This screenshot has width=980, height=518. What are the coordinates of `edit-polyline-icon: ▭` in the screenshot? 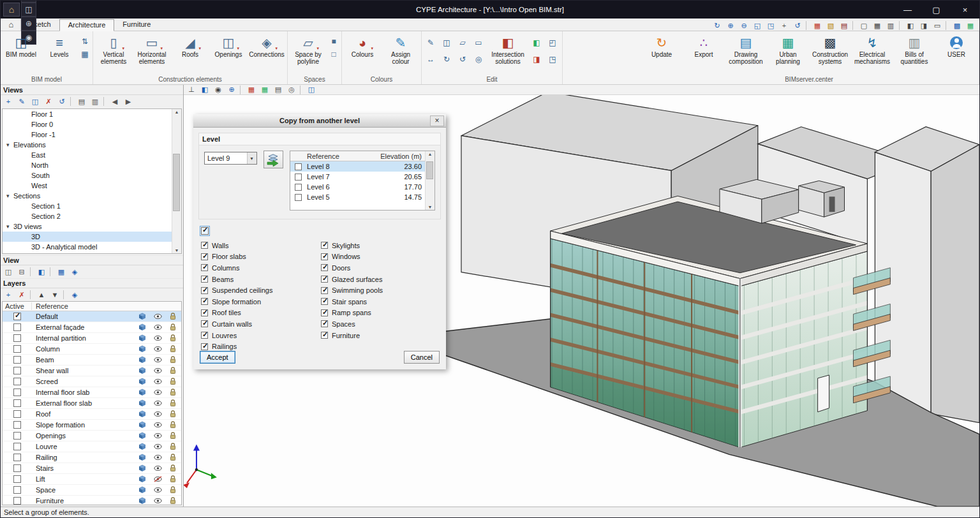 It's located at (479, 43).